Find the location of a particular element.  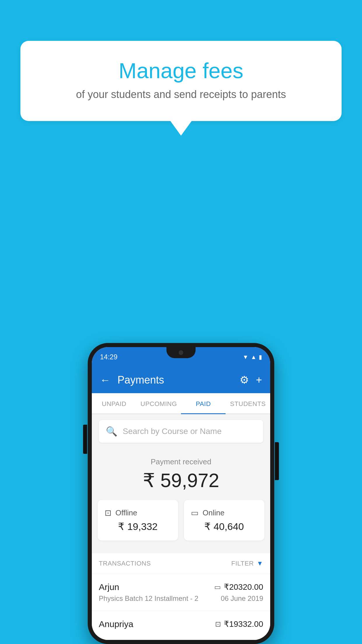

offline-card-header: ⊡ Offline is located at coordinates (138, 513).